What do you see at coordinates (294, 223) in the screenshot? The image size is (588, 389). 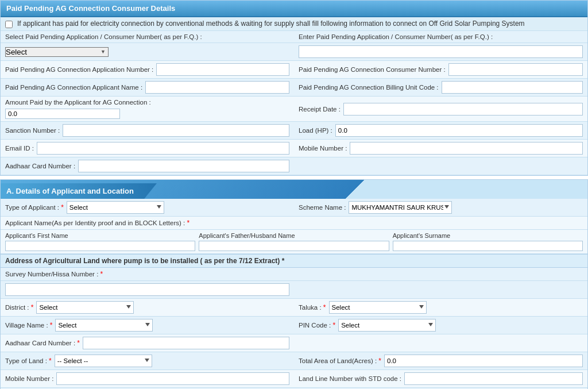 I see `applicant-name-header-cell: Applicant Name(As per Identity proof and…` at bounding box center [294, 223].